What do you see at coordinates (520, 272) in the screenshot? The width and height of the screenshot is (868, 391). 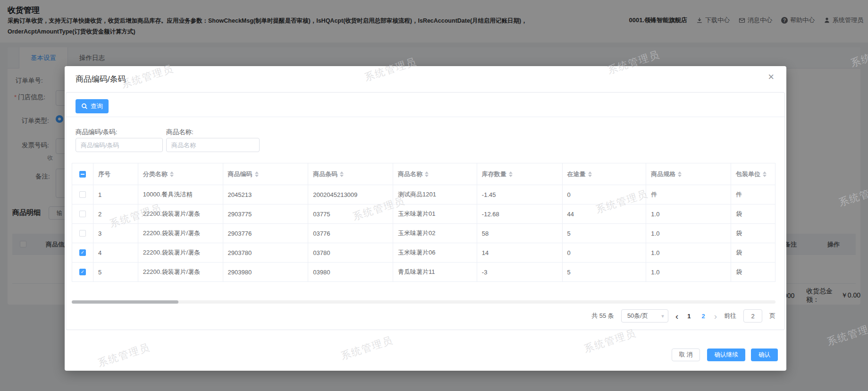 I see `table-cell: -3` at bounding box center [520, 272].